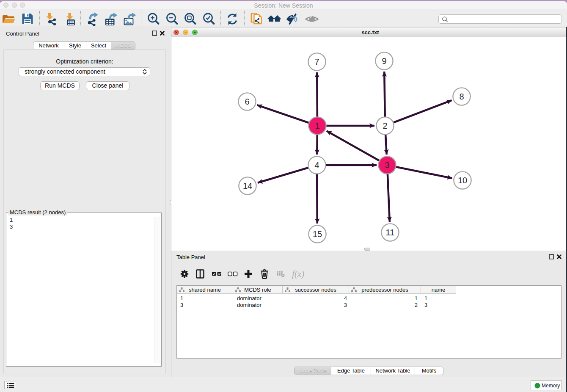 This screenshot has width=567, height=392. Describe the element at coordinates (317, 234) in the screenshot. I see `svg-text: 15` at that location.